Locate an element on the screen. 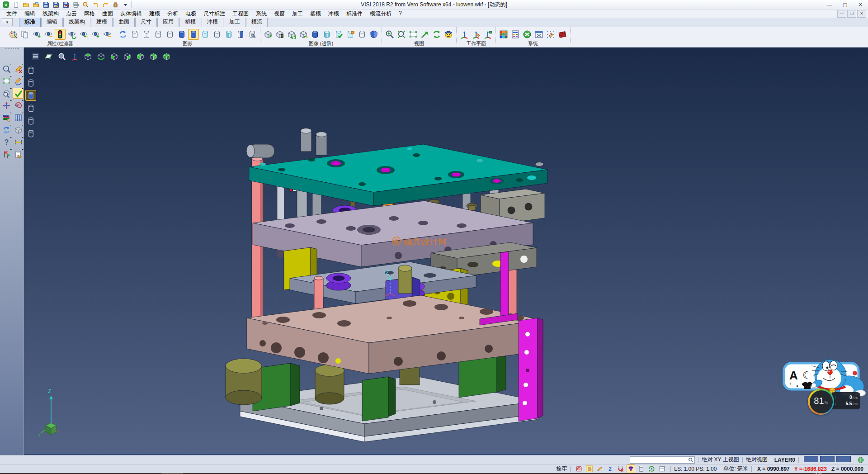 This screenshot has height=474, width=868. view-front-icon is located at coordinates (114, 56).